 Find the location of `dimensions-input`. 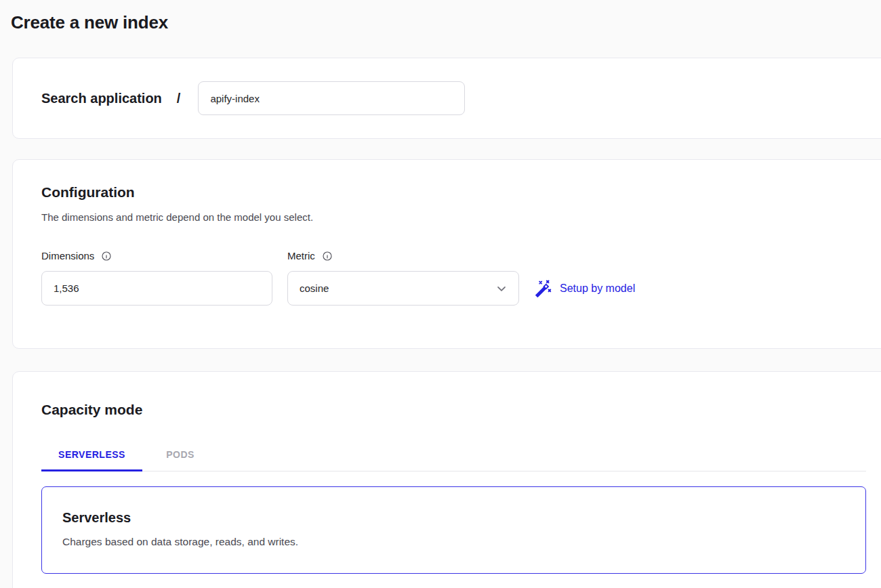

dimensions-input is located at coordinates (157, 289).